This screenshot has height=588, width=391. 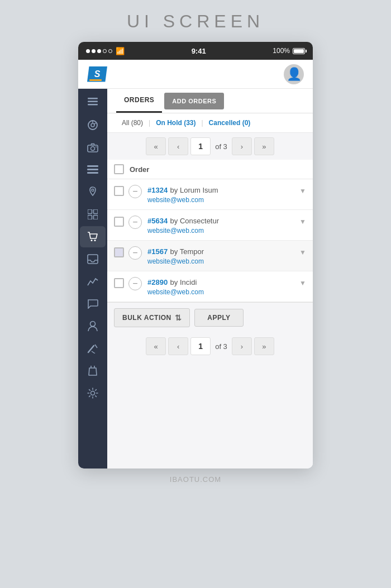 What do you see at coordinates (221, 194) in the screenshot?
I see `order-info: #1324 by Lorum Isum website@web.com` at bounding box center [221, 194].